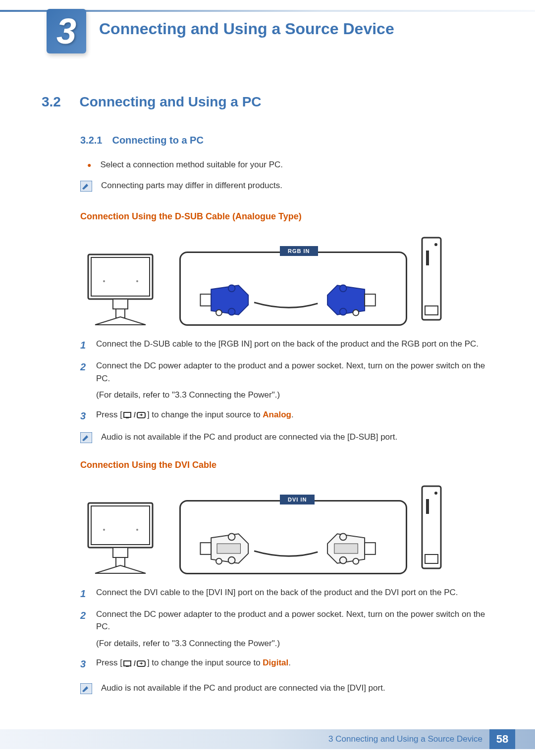 The height and width of the screenshot is (756, 535). Describe the element at coordinates (95, 141) in the screenshot. I see `subsection-number: 3.2.1` at that location.